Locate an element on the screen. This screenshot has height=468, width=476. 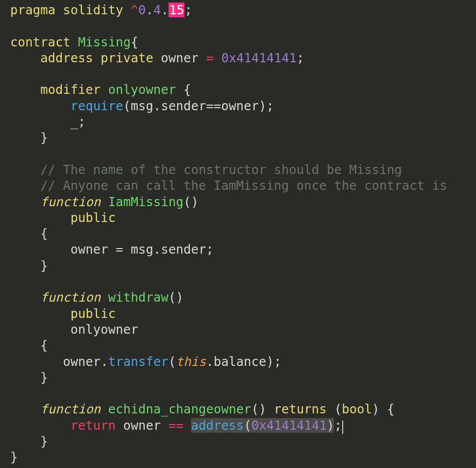
type-missing: Missing is located at coordinates (104, 42).